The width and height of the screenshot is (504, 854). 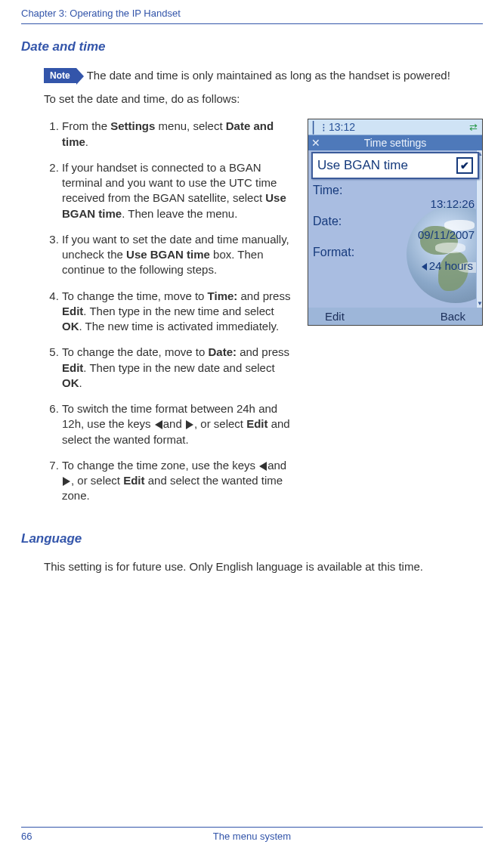 I want to click on mute-icon: ✕, so click(x=316, y=143).